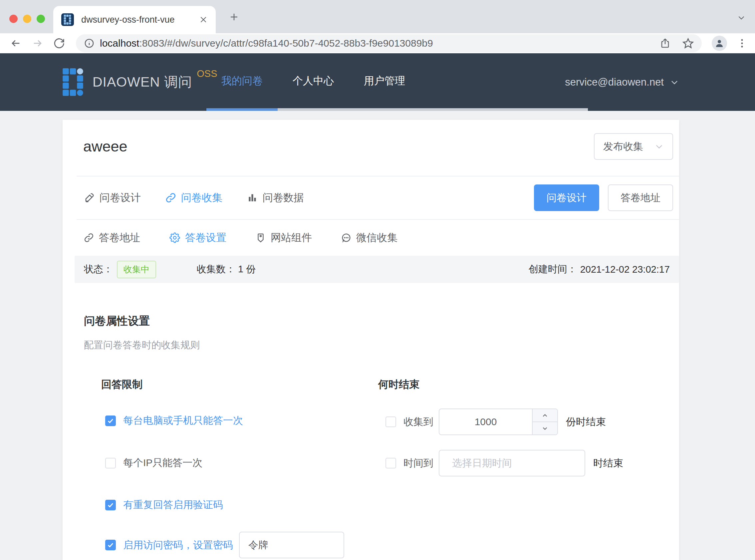 The width and height of the screenshot is (755, 560). Describe the element at coordinates (112, 238) in the screenshot. I see `subtab-answer-url: 答卷地址` at that location.